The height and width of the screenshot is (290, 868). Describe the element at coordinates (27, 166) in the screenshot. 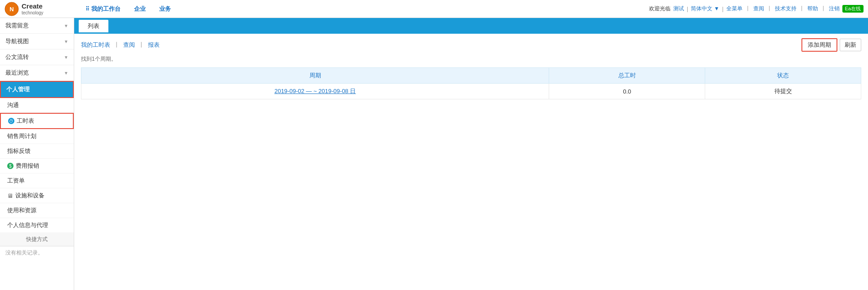

I see `sidebar-label-expense: 费用报销` at that location.